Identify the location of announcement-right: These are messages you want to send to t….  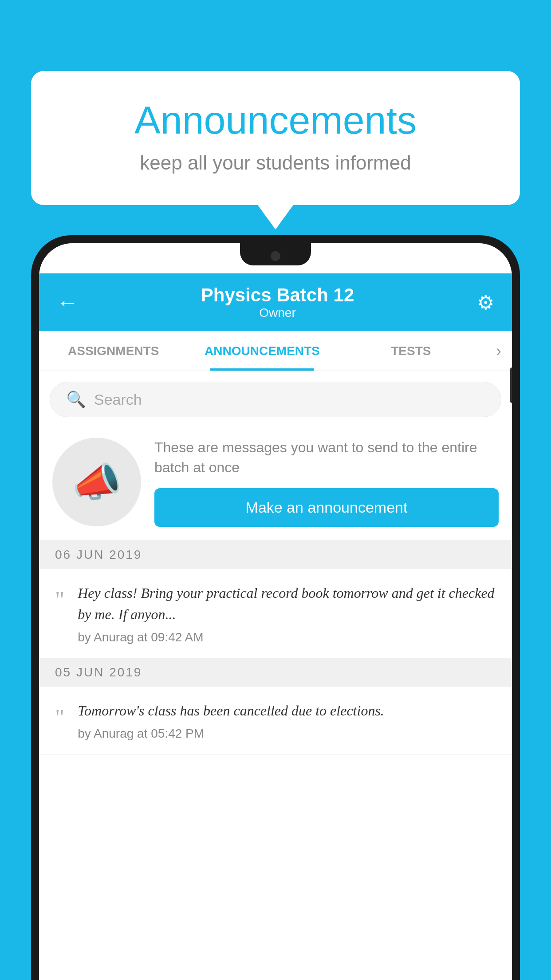
(327, 482).